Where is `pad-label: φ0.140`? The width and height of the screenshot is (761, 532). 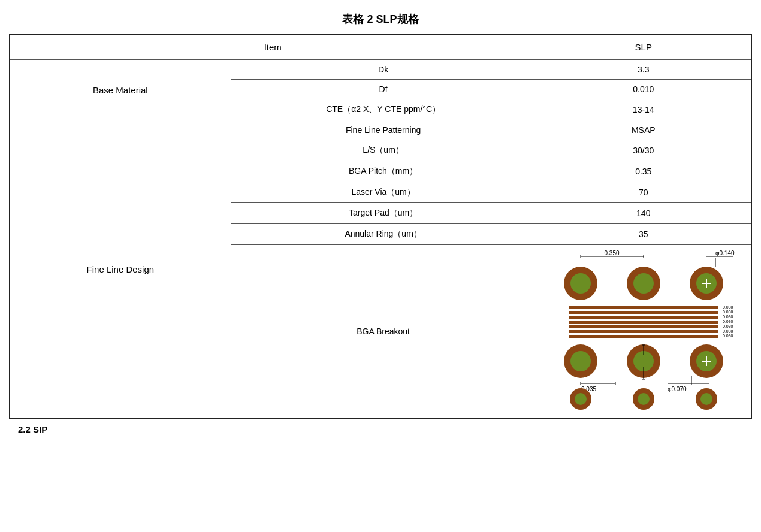
pad-label: φ0.140 is located at coordinates (725, 253).